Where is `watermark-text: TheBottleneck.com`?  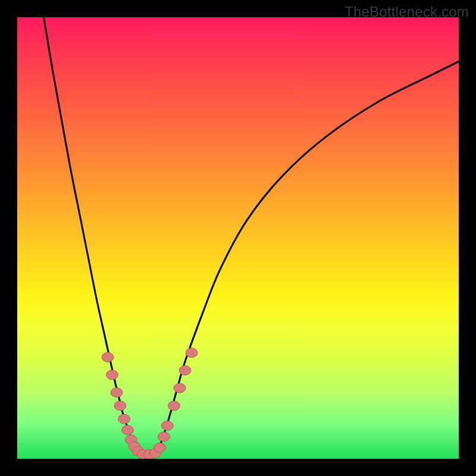
watermark-text: TheBottleneck.com is located at coordinates (407, 12).